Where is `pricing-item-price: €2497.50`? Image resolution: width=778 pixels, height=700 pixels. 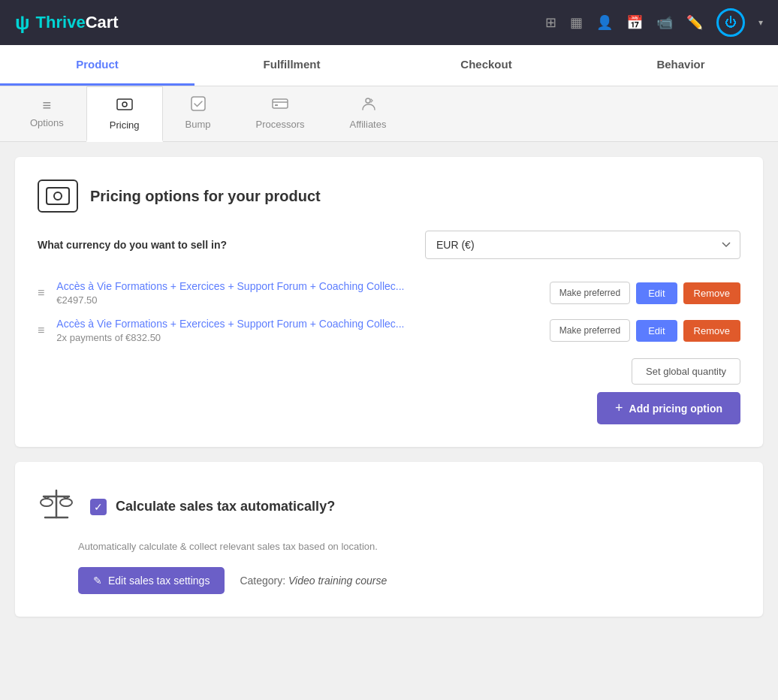 pricing-item-price: €2497.50 is located at coordinates (297, 300).